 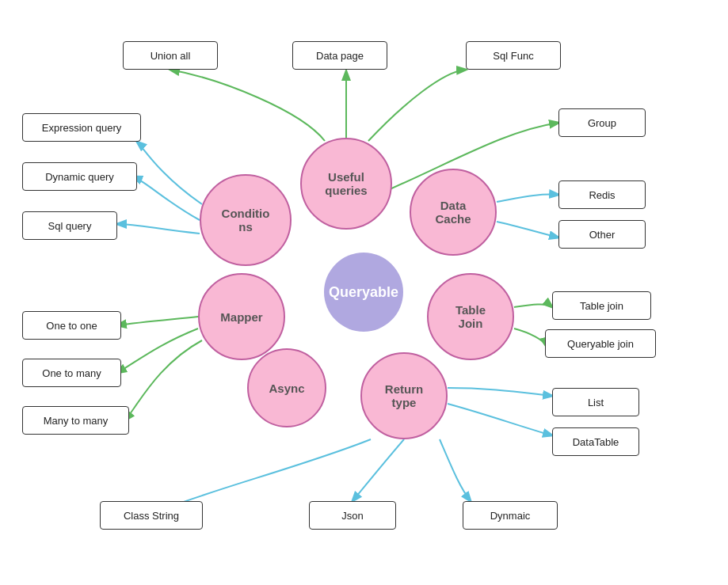 What do you see at coordinates (404, 396) in the screenshot?
I see `return-type-node: Return type` at bounding box center [404, 396].